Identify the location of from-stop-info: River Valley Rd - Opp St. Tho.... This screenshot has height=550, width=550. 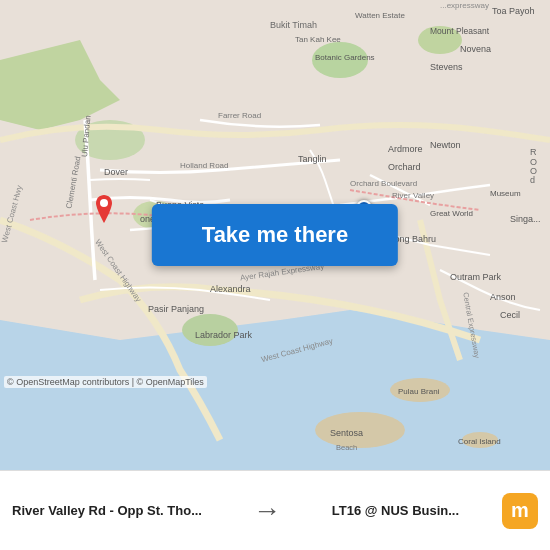
(107, 510).